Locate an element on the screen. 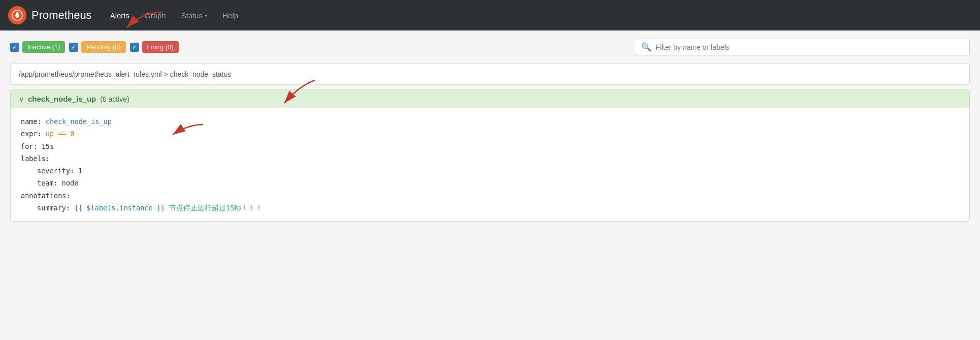 The image size is (980, 340). field-summary: summary: {{ $labels.instance }} 节点停止运行超过… is located at coordinates (490, 208).